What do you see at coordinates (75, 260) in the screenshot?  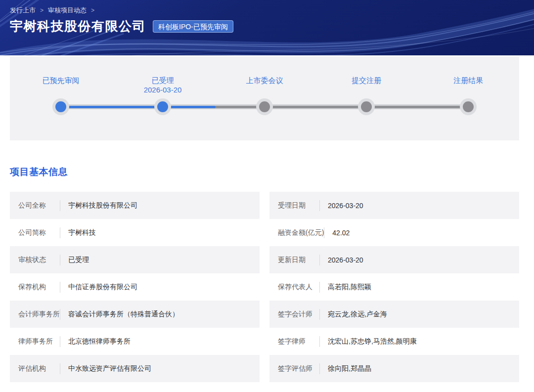 I see `info-value: 已受理` at bounding box center [75, 260].